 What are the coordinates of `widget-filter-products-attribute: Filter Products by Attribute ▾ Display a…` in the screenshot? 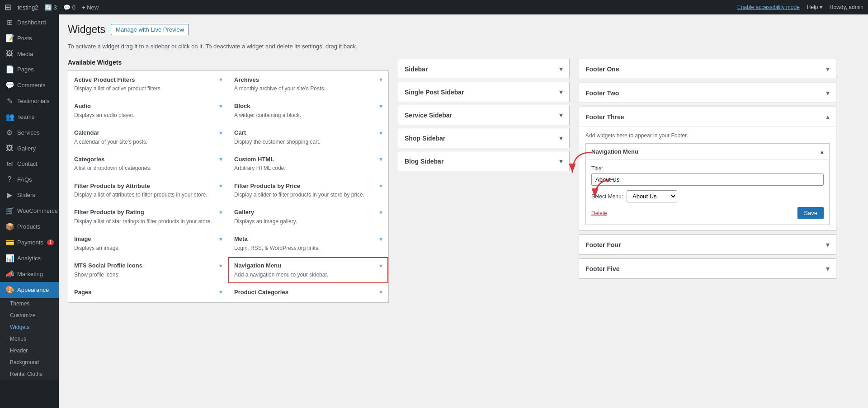 It's located at (148, 191).